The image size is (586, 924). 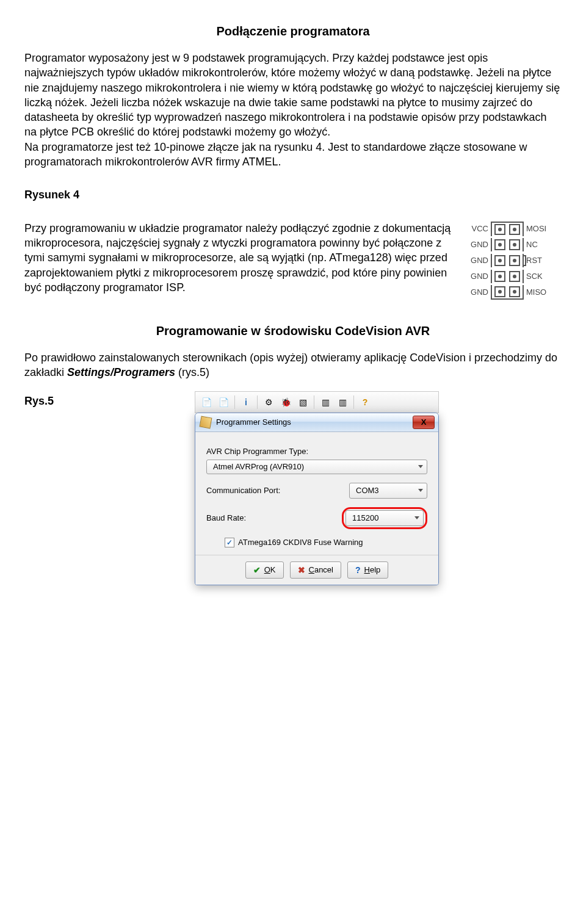 I want to click on pin-label-nc: NC, so click(x=539, y=244).